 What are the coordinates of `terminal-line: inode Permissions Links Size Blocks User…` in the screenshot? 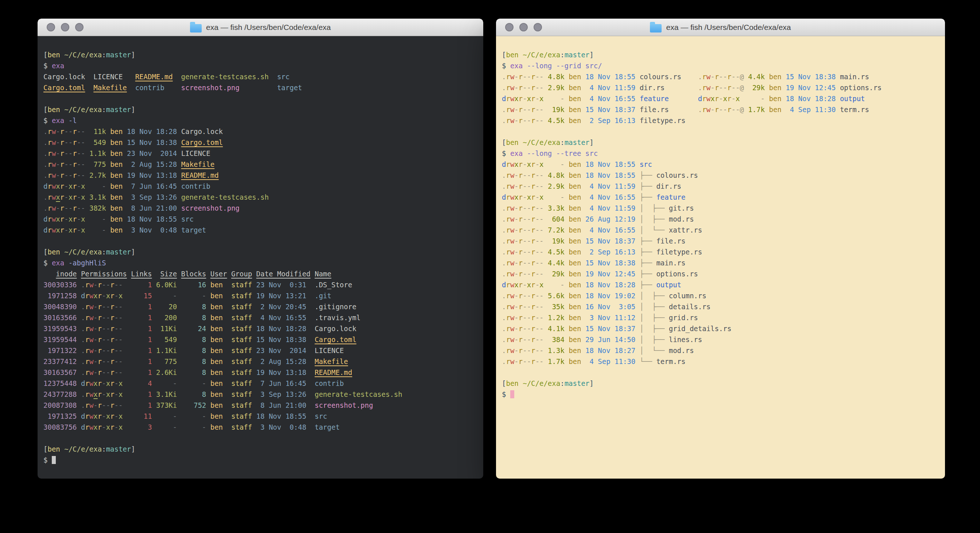 It's located at (260, 274).